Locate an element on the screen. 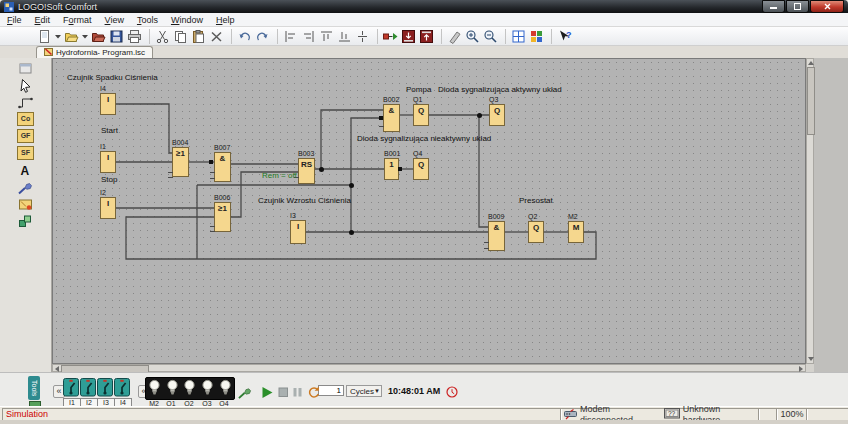 Image resolution: width=848 pixels, height=424 pixels. menu-help: Help is located at coordinates (226, 20).